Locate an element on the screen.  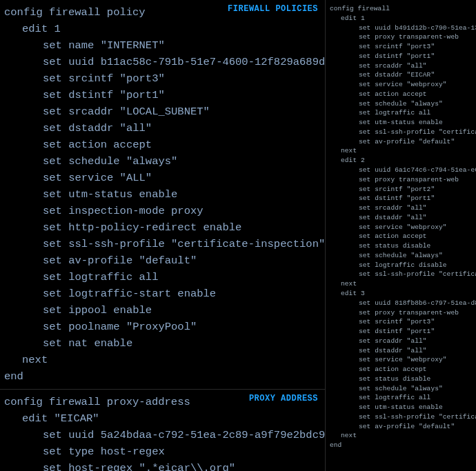
code-line: set ippool enable is located at coordinates (161, 310).